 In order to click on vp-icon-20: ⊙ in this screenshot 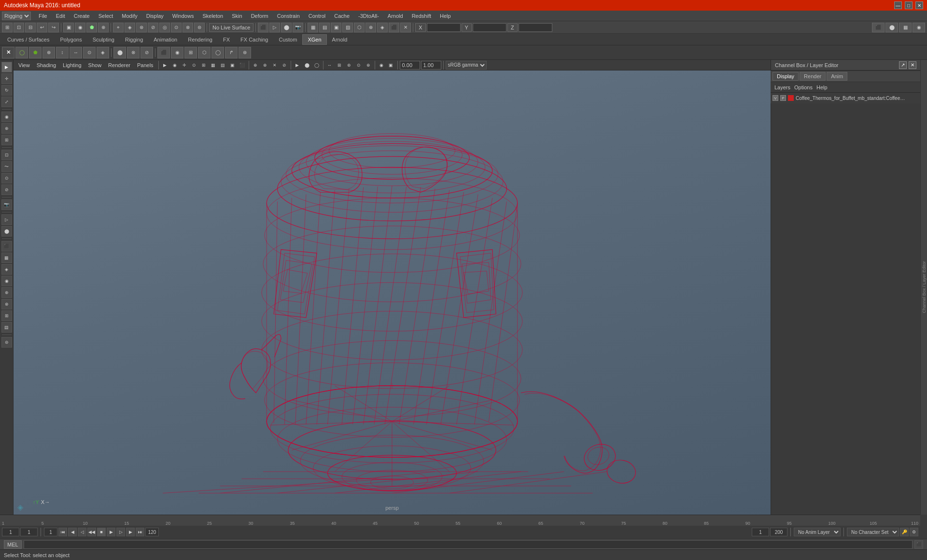, I will do `click(359, 65)`.